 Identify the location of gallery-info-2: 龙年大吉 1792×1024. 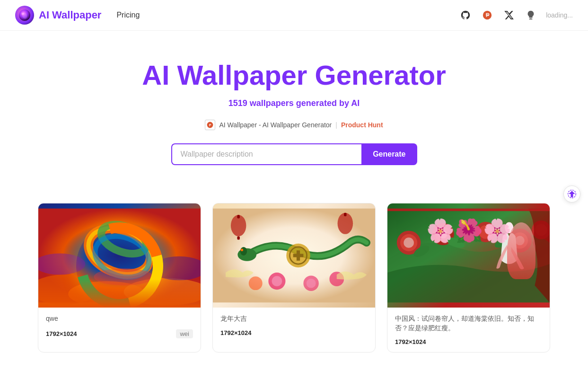
(294, 326).